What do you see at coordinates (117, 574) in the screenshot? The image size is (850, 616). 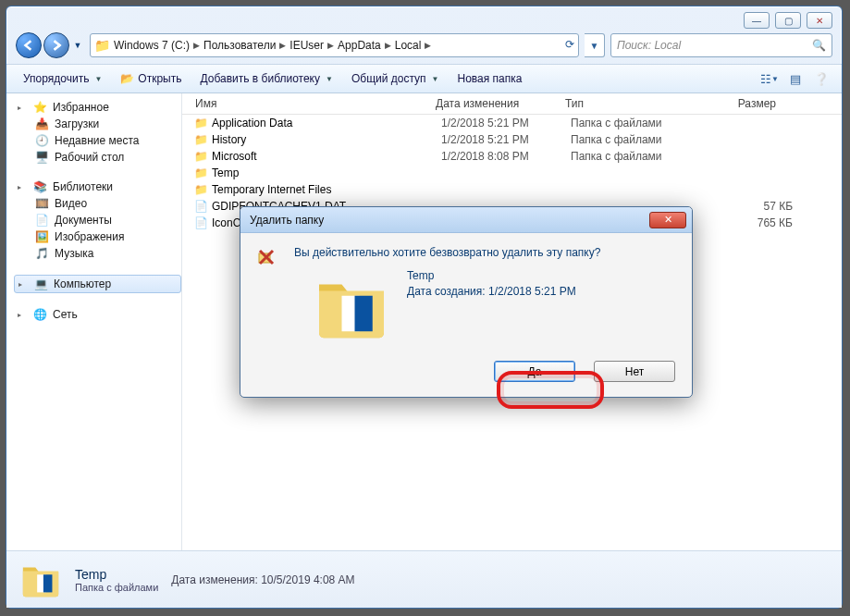 I see `preview-name: Temp` at bounding box center [117, 574].